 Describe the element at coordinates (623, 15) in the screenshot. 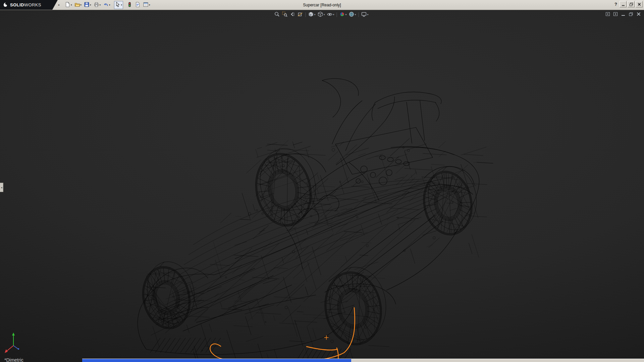

I see `minimize-document-icon` at that location.